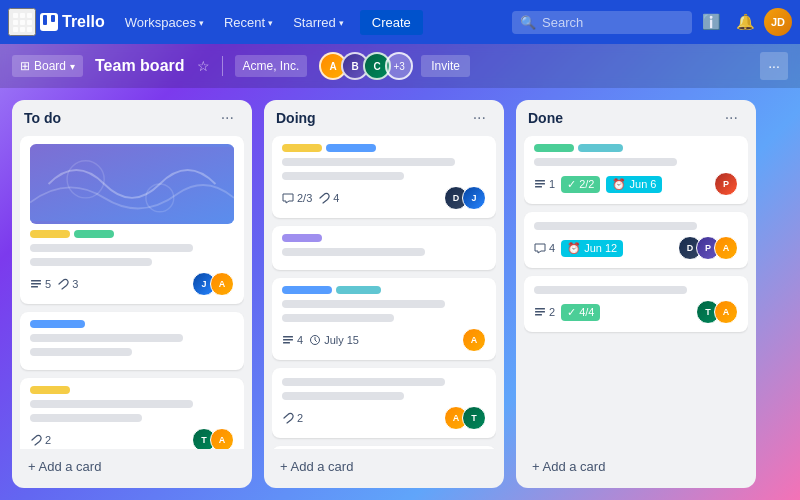 This screenshot has height=500, width=800. What do you see at coordinates (132, 414) in the screenshot?
I see `card: 2 T A` at bounding box center [132, 414].